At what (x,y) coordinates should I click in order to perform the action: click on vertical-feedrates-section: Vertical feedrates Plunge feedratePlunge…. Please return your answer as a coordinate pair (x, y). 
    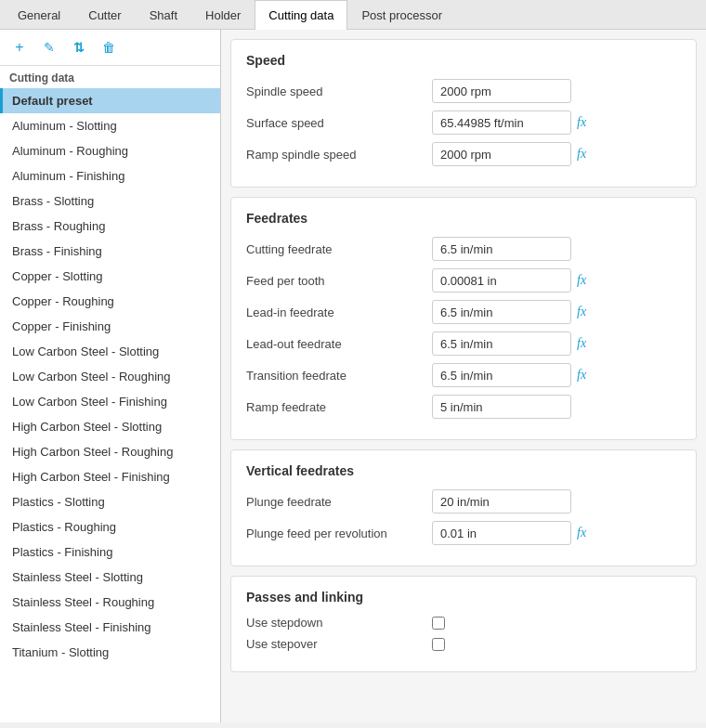
    Looking at the image, I should click on (464, 508).